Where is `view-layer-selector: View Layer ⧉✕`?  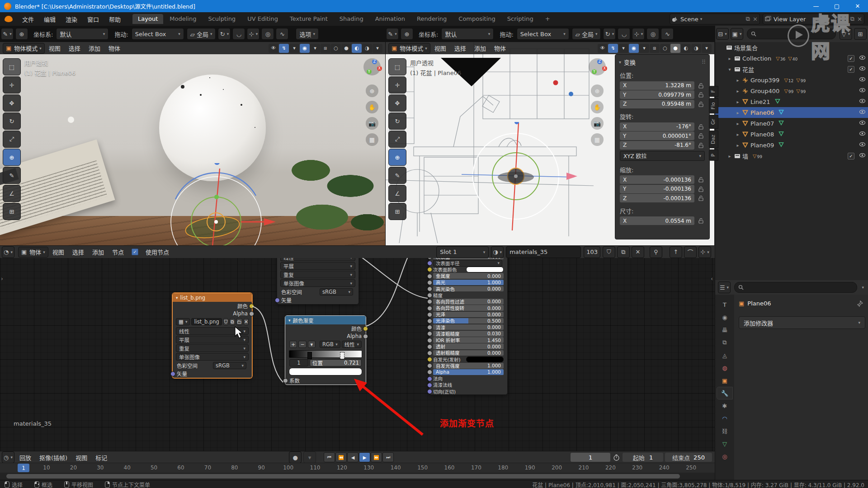 view-layer-selector: View Layer ⧉✕ is located at coordinates (814, 19).